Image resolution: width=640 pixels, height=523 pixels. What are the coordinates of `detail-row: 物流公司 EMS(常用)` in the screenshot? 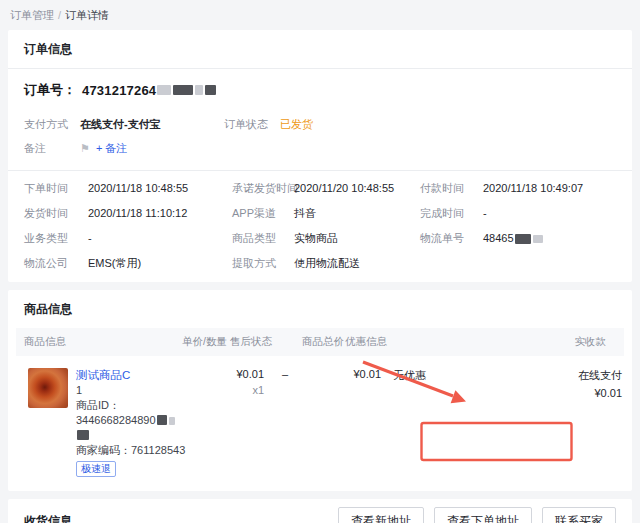 It's located at (128, 264).